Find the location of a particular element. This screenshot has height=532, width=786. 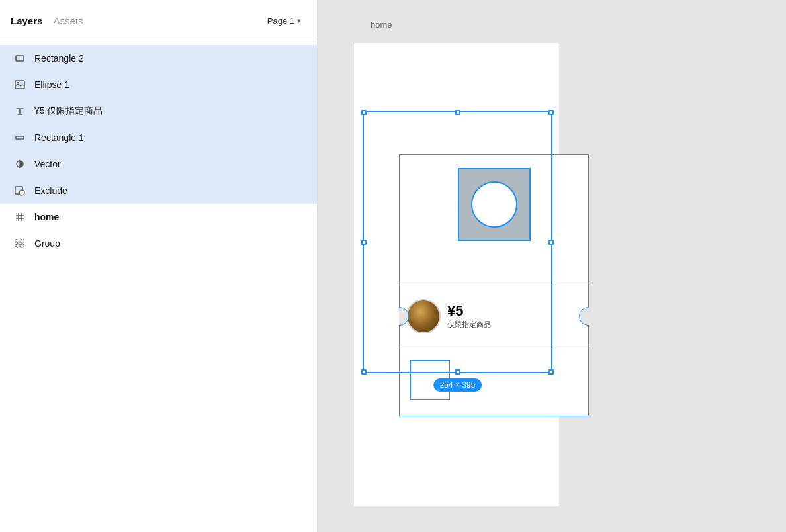

layer-name-ellipse1: Ellipse 1 is located at coordinates (171, 85).